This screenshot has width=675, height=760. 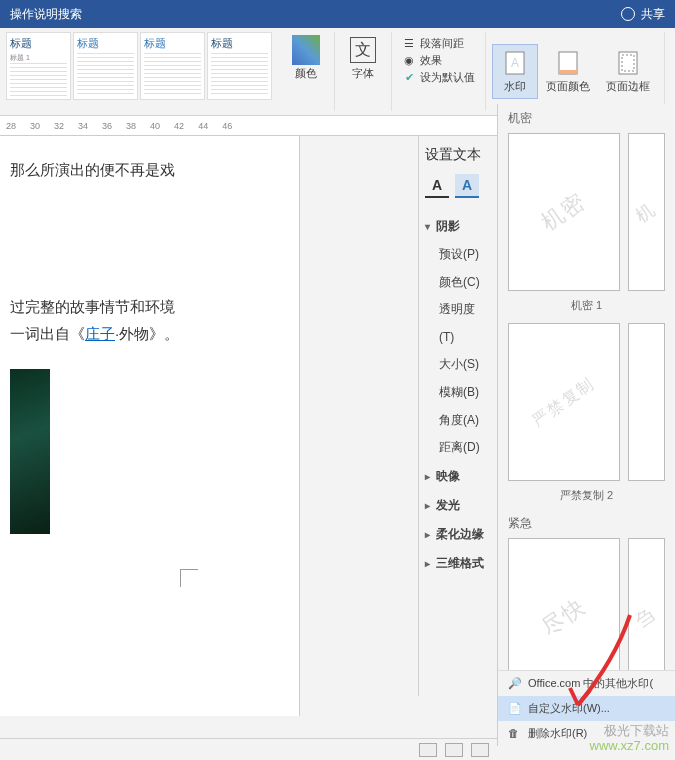 What do you see at coordinates (458, 476) in the screenshot?
I see `reflection-section: ▸映像` at bounding box center [458, 476].